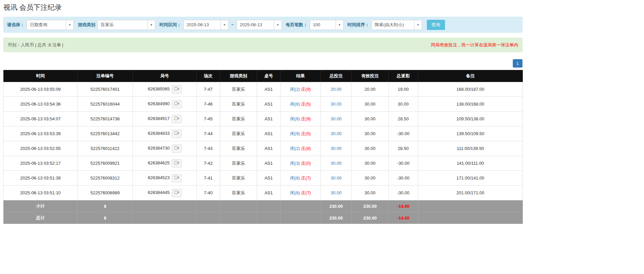 This screenshot has height=274, width=644. What do you see at coordinates (263, 149) in the screenshot?
I see `table-row: 2025-06-13 03:52:55 522576011422 6263847…` at bounding box center [263, 149].